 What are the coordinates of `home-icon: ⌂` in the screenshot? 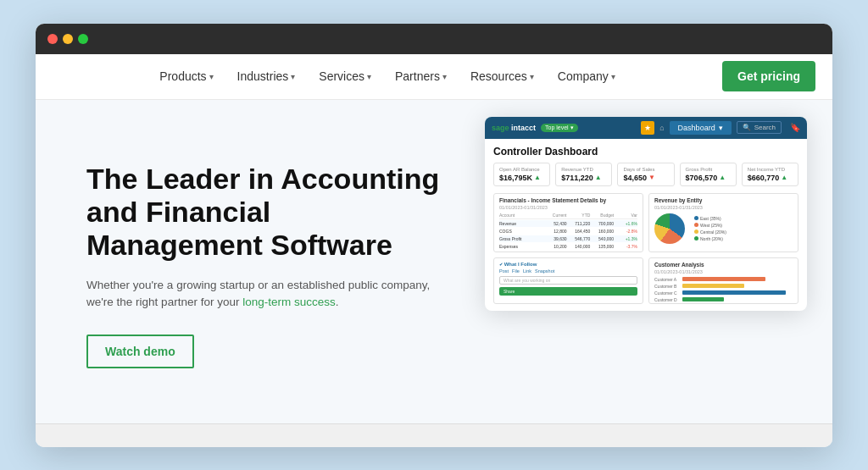 It's located at (661, 128).